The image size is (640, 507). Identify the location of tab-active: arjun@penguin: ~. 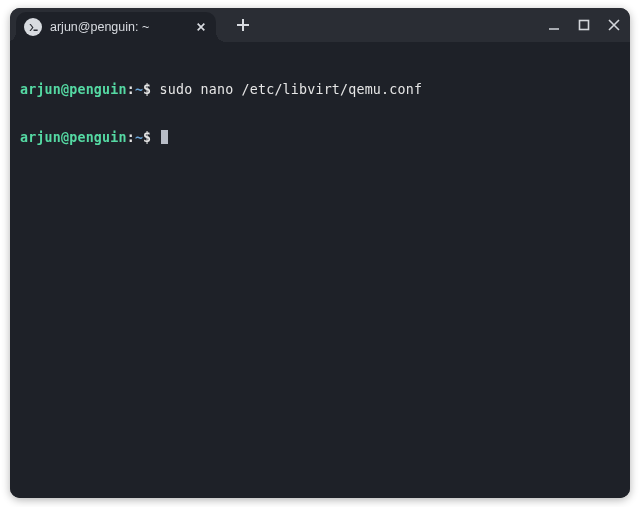
(116, 27).